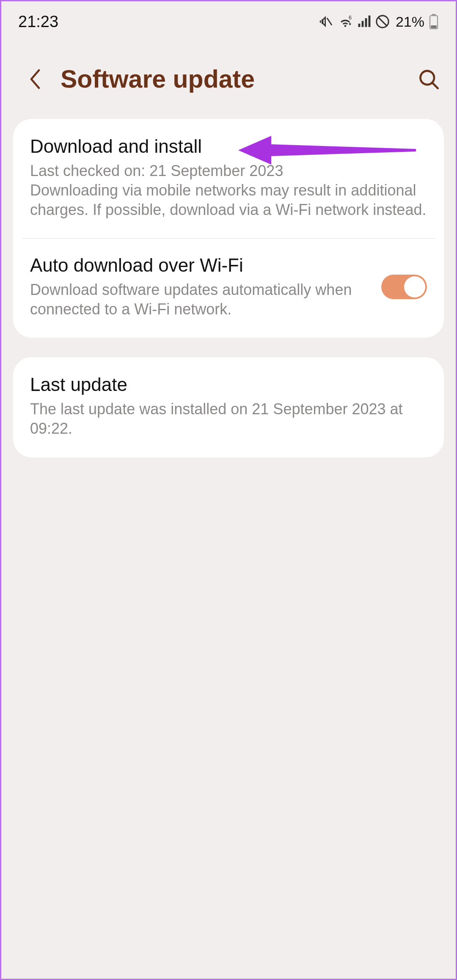 The width and height of the screenshot is (457, 980). I want to click on wifi-icon: 6, so click(345, 22).